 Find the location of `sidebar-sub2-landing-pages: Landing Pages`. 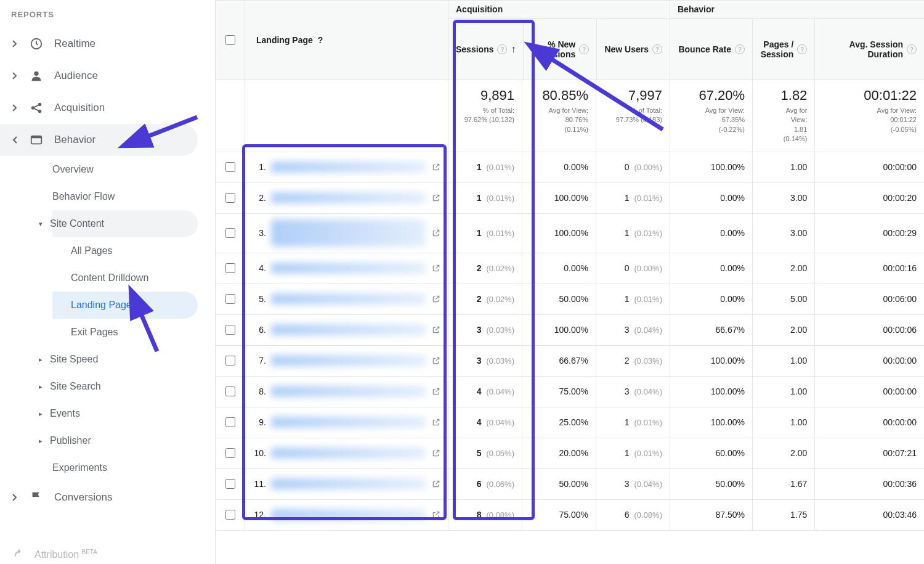

sidebar-sub2-landing-pages: Landing Pages is located at coordinates (125, 305).